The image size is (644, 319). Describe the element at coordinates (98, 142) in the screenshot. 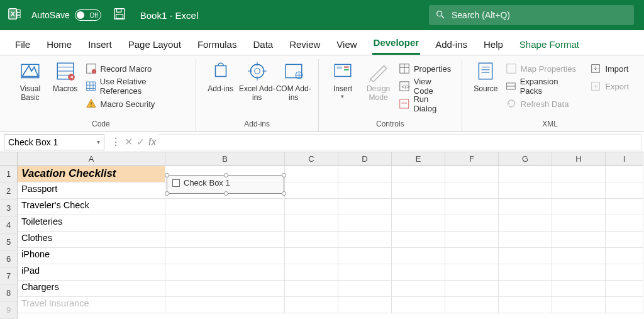

I see `chevron-down-icon: ▾` at that location.